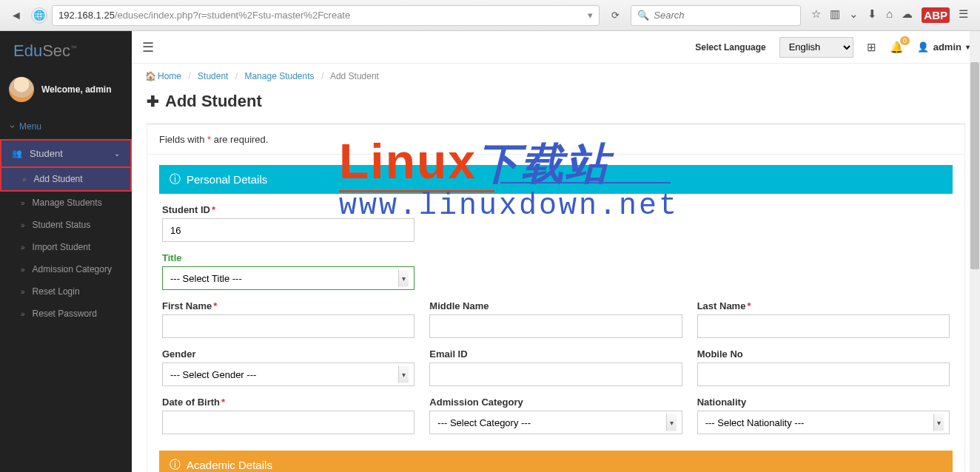  Describe the element at coordinates (289, 422) in the screenshot. I see `input-dob` at that location.